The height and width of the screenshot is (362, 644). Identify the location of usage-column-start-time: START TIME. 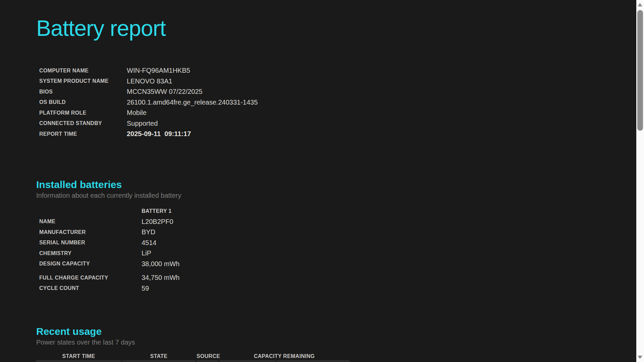
(78, 356).